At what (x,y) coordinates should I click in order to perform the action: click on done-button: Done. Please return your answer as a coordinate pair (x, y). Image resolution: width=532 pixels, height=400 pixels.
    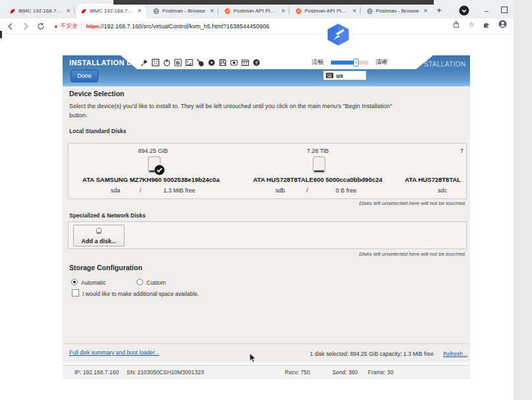
    Looking at the image, I should click on (84, 76).